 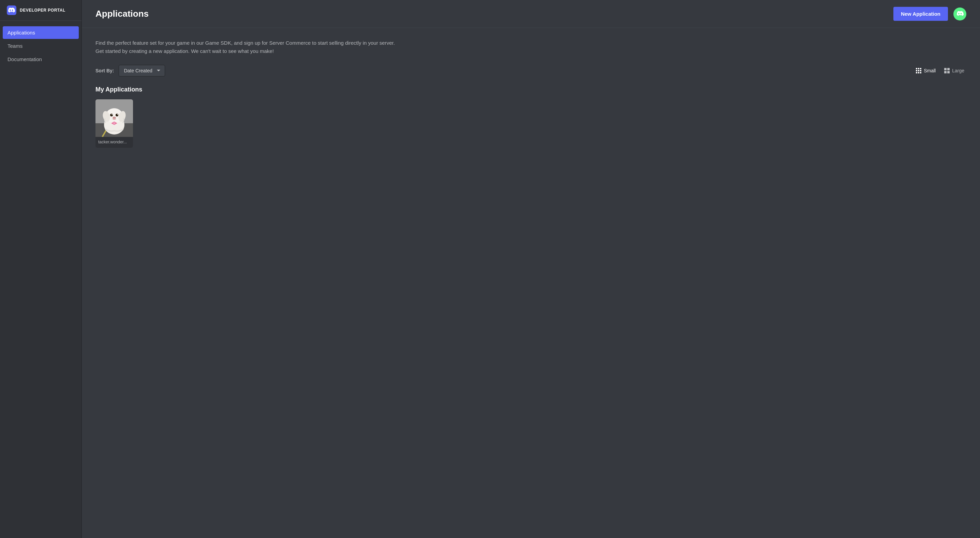 What do you see at coordinates (531, 123) in the screenshot?
I see `apps-grid: tacker.wonder...` at bounding box center [531, 123].